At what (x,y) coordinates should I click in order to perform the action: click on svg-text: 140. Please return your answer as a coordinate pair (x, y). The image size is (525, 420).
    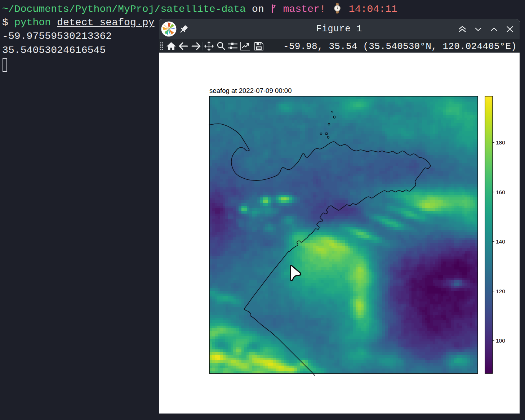
    Looking at the image, I should click on (500, 241).